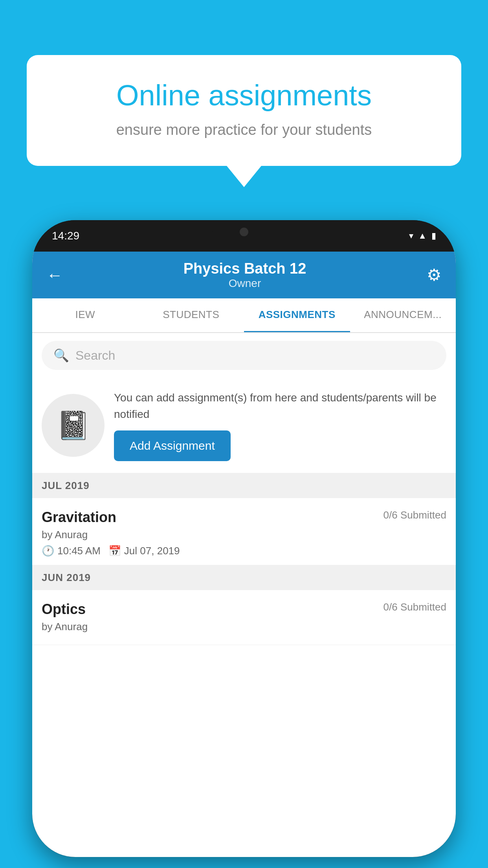 This screenshot has width=488, height=868. Describe the element at coordinates (244, 531) in the screenshot. I see `assignment-item-gravitation: Gravitation 0/6 Submitted by Anurag 🕐 10…` at that location.